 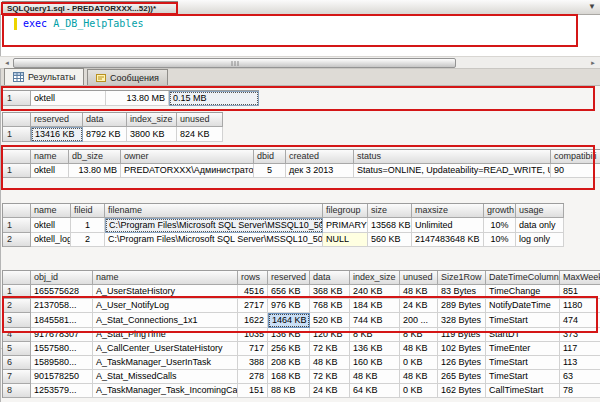 I want to click on grid-cell: 289 Bytes, so click(x=462, y=306).